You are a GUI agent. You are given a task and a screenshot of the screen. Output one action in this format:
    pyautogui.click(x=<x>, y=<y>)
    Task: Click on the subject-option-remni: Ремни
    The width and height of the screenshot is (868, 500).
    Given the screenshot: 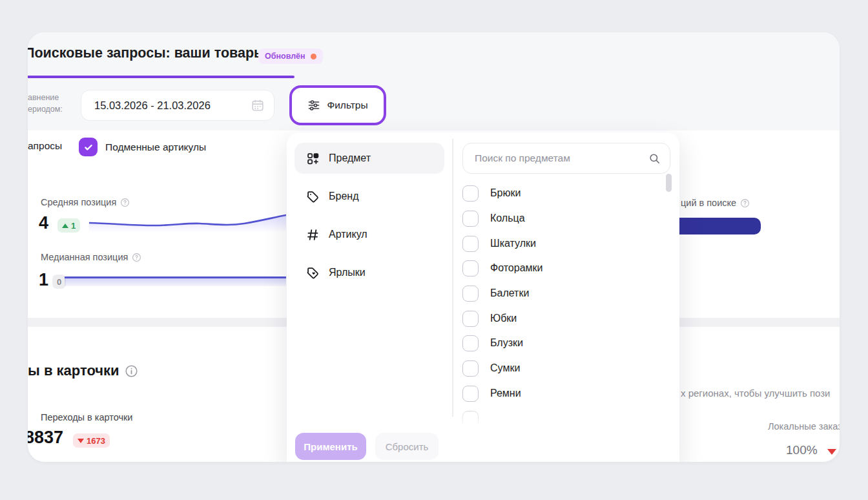 What is the action you would take?
    pyautogui.click(x=559, y=393)
    